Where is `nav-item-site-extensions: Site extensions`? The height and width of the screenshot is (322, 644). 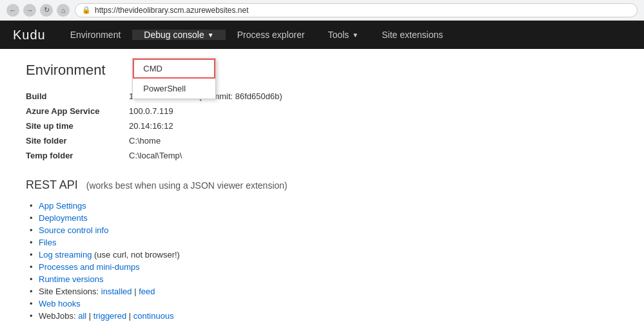
nav-item-site-extensions: Site extensions is located at coordinates (413, 35).